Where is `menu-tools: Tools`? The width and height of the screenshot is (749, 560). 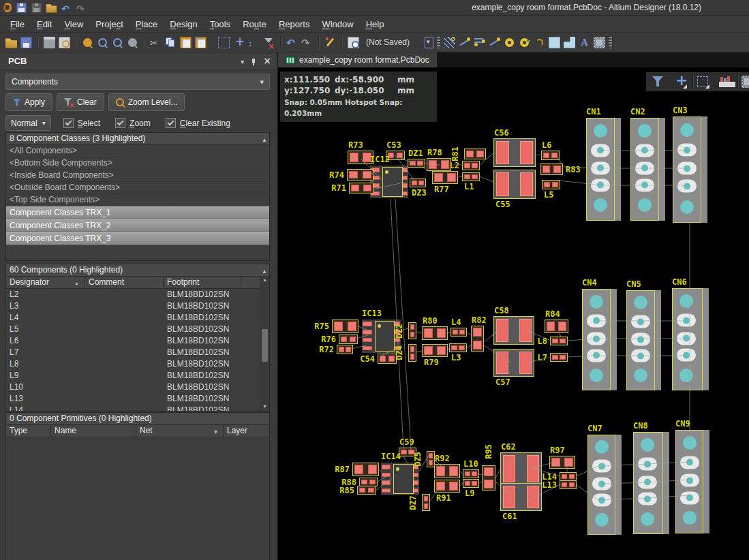 menu-tools: Tools is located at coordinates (220, 25).